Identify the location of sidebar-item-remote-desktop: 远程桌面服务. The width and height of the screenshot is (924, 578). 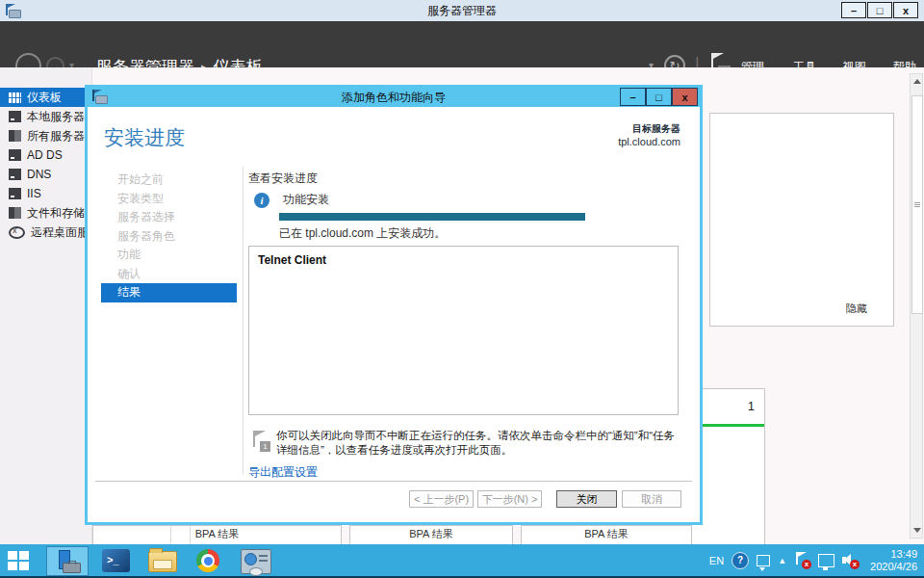
(46, 232).